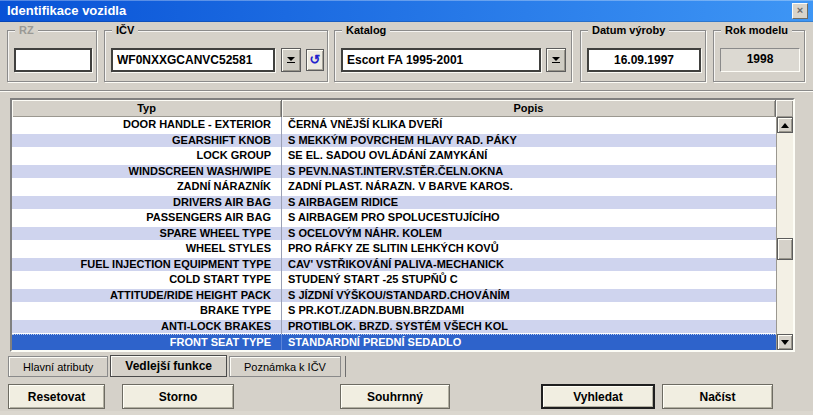 The height and width of the screenshot is (415, 813). What do you see at coordinates (394, 327) in the screenshot?
I see `table-row: ANTI-LOCK BRAKESPROTIBLOK. BRZD. SYSTÉM …` at bounding box center [394, 327].